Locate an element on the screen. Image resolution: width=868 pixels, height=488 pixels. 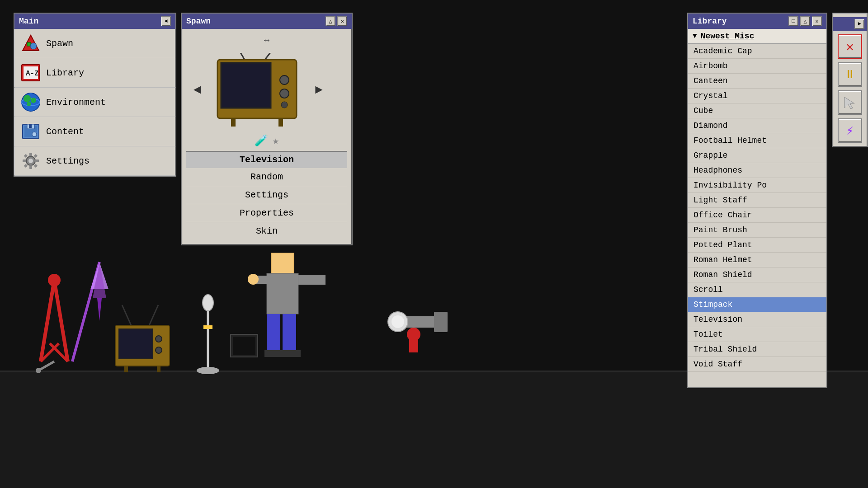
spawn-prev-btn: ◄ is located at coordinates (197, 90).